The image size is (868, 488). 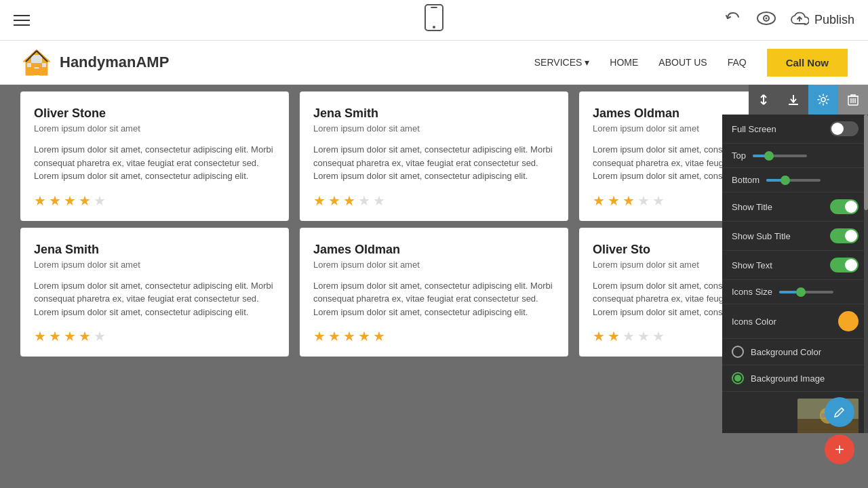 I want to click on settings-row-showsubtitle: Show Sub Title, so click(x=795, y=236).